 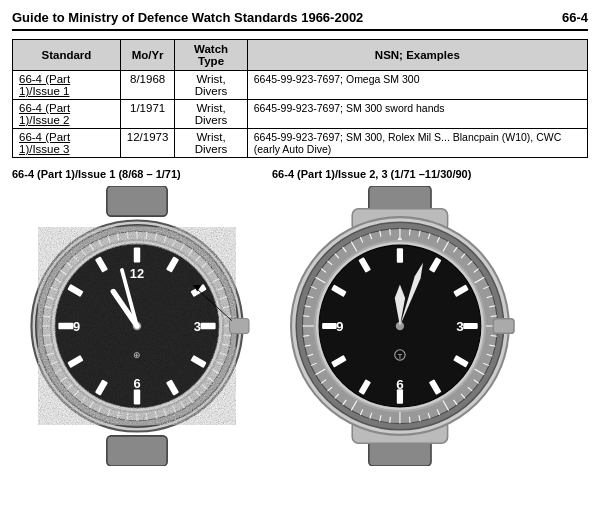 What do you see at coordinates (96, 174) in the screenshot?
I see `watch-label-1: 66-4 (Part 1)/Issue 1 (8/68 – 1/71)` at bounding box center [96, 174].